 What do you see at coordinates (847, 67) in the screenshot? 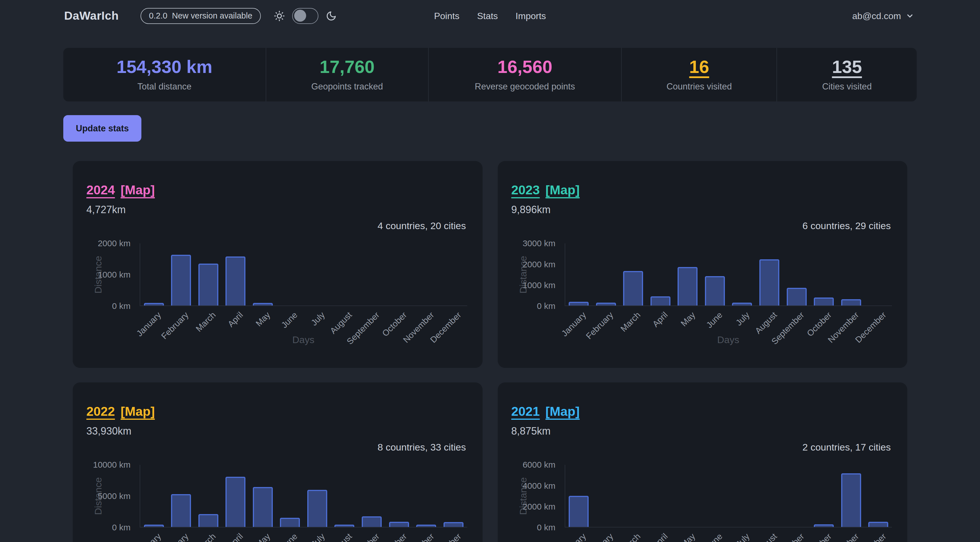
I see `stat-value: 135` at bounding box center [847, 67].